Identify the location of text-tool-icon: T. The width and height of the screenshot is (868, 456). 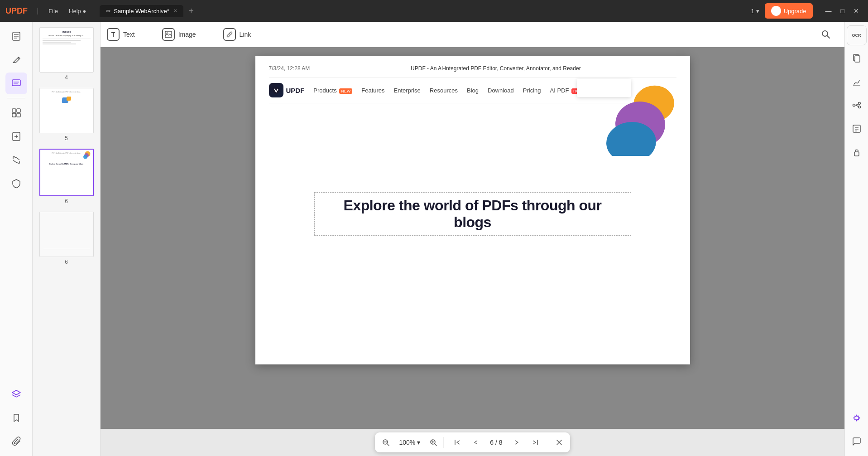
(113, 34).